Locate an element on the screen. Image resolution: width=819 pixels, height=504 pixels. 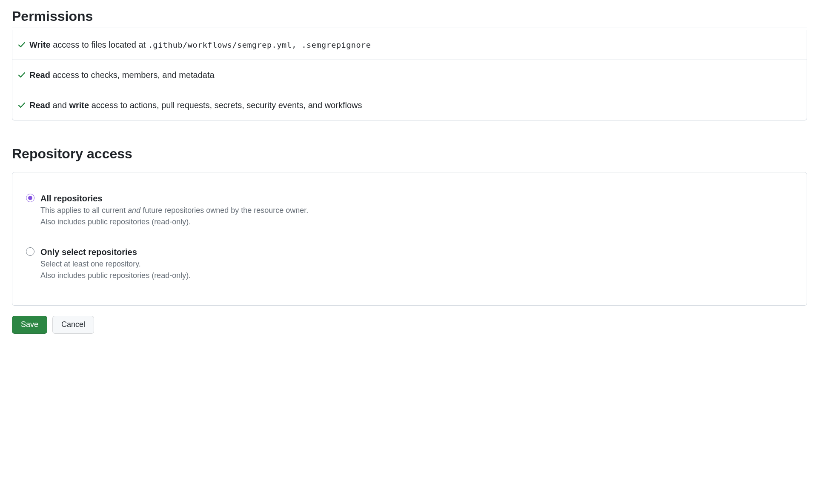
permission-text-rest: access to actions, pull requests, secret… is located at coordinates (226, 105).